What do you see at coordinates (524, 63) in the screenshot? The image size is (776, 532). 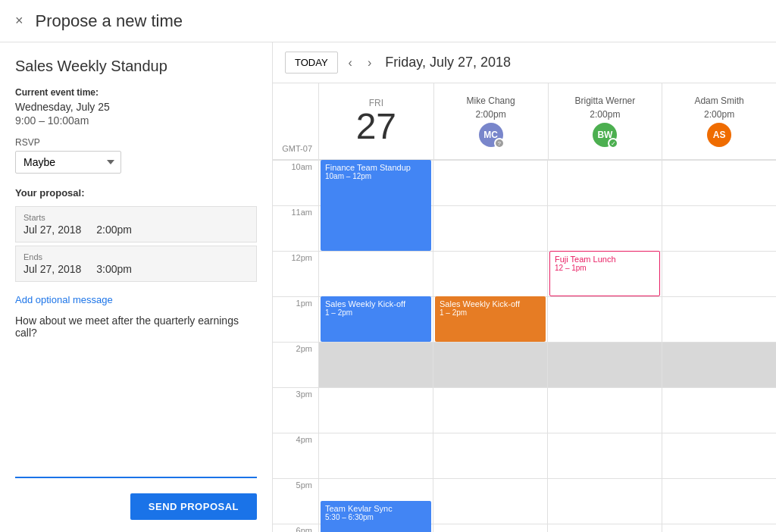 I see `calendar-nav: TODAY ‹ › Friday, July 27, 2018` at bounding box center [524, 63].